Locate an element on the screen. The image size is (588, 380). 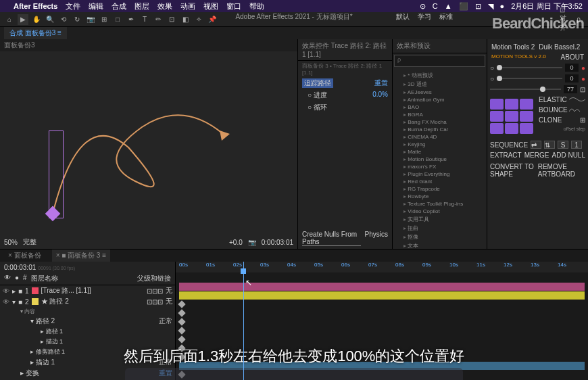
anchor-grid is located at coordinates (512, 116).